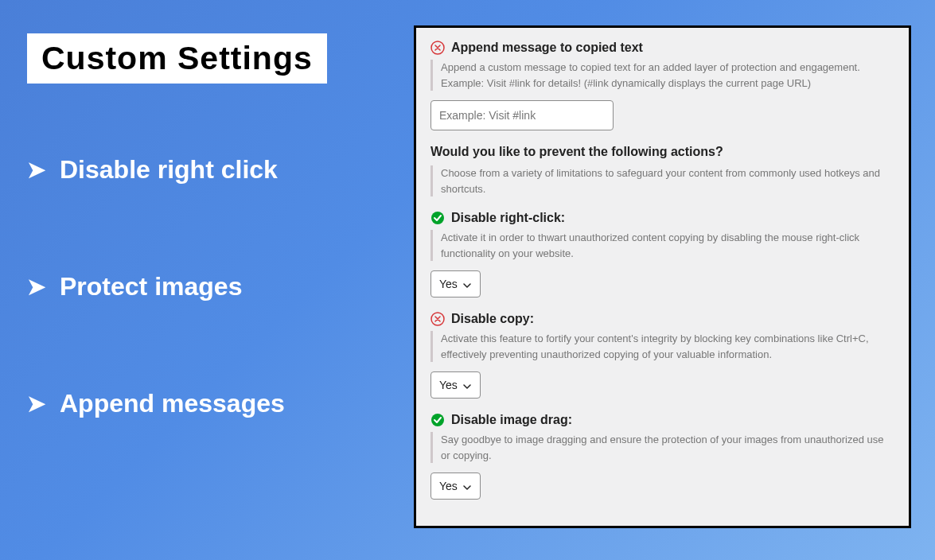  What do you see at coordinates (455, 385) in the screenshot?
I see `disable-copy-select: Yes` at bounding box center [455, 385].